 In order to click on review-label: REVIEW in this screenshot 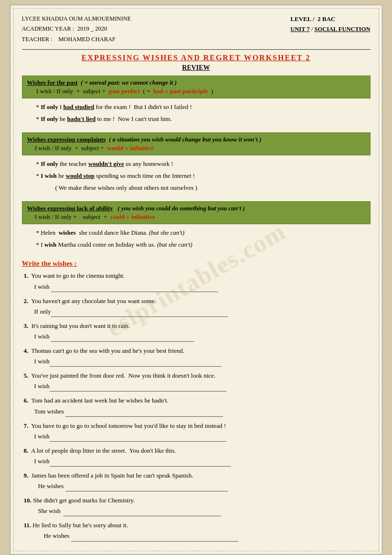, I will do `click(196, 68)`.